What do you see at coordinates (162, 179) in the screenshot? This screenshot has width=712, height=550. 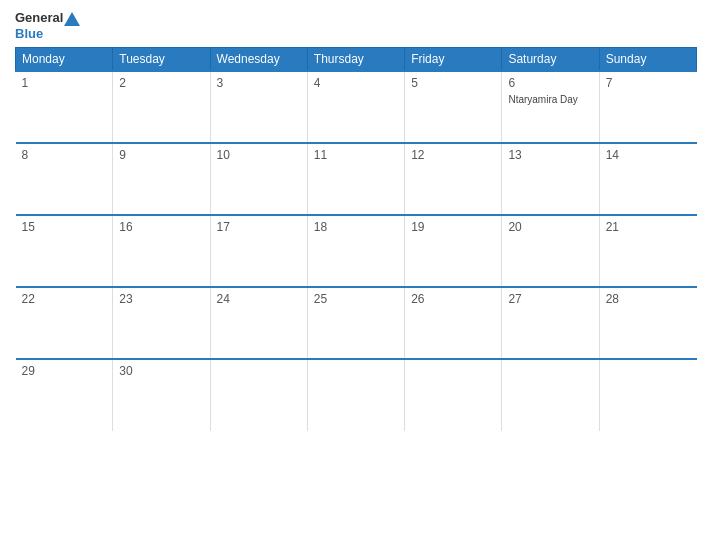 I see `table-row: 9` at bounding box center [162, 179].